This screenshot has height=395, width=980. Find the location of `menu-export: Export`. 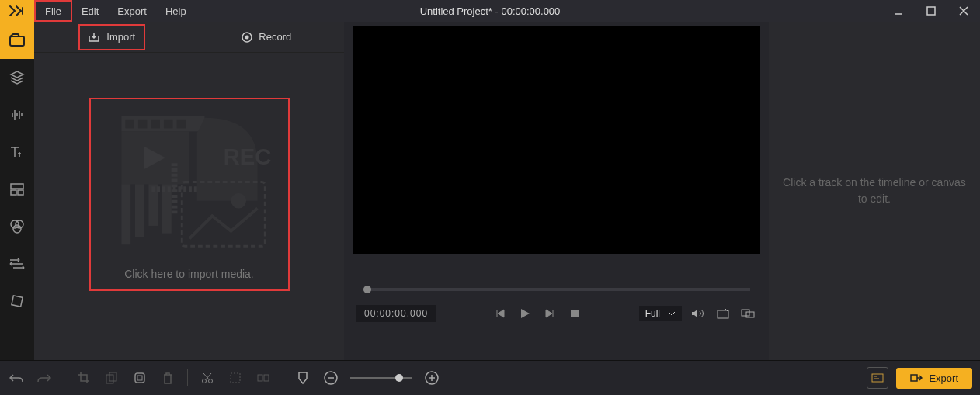

menu-export: Export is located at coordinates (132, 11).